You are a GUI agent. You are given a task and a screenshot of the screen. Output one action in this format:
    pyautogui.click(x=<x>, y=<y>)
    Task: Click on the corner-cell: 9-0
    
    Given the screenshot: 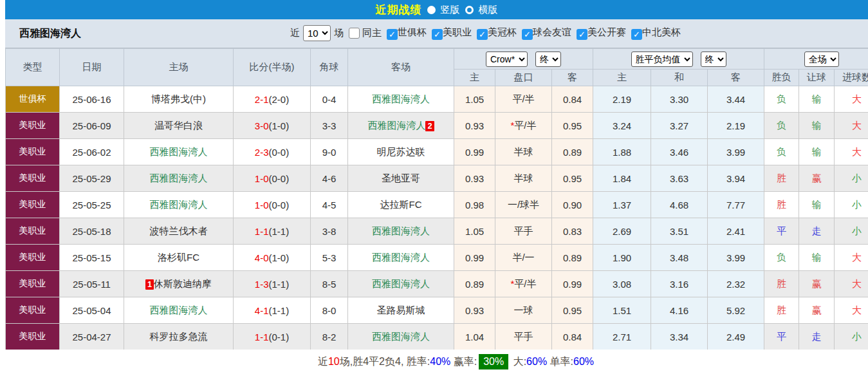 What is the action you would take?
    pyautogui.click(x=329, y=152)
    